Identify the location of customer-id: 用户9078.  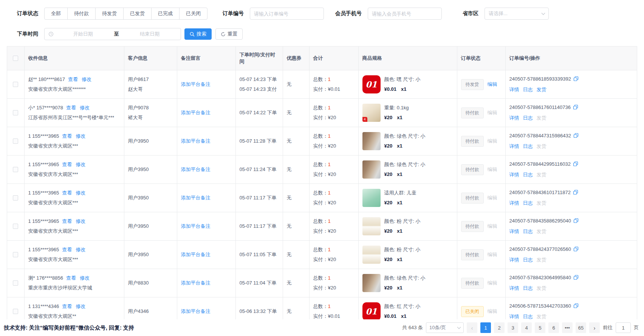
(150, 108).